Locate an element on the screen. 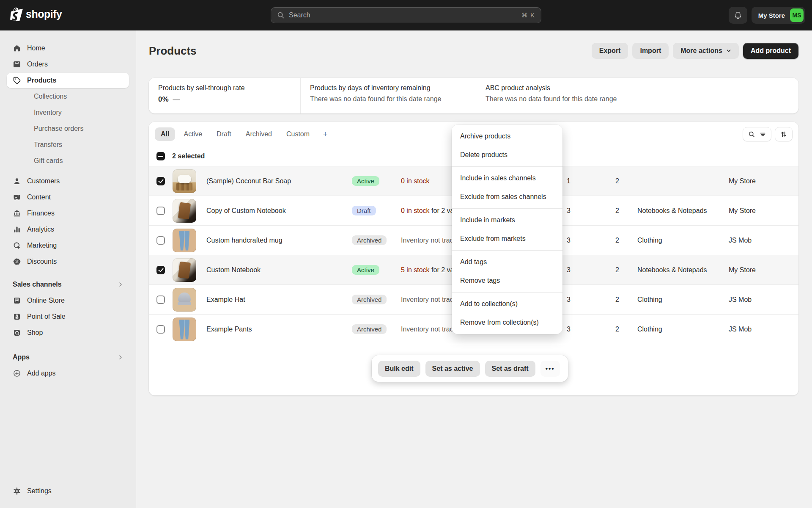 Image resolution: width=812 pixels, height=508 pixels. status-badge: Active is located at coordinates (365, 181).